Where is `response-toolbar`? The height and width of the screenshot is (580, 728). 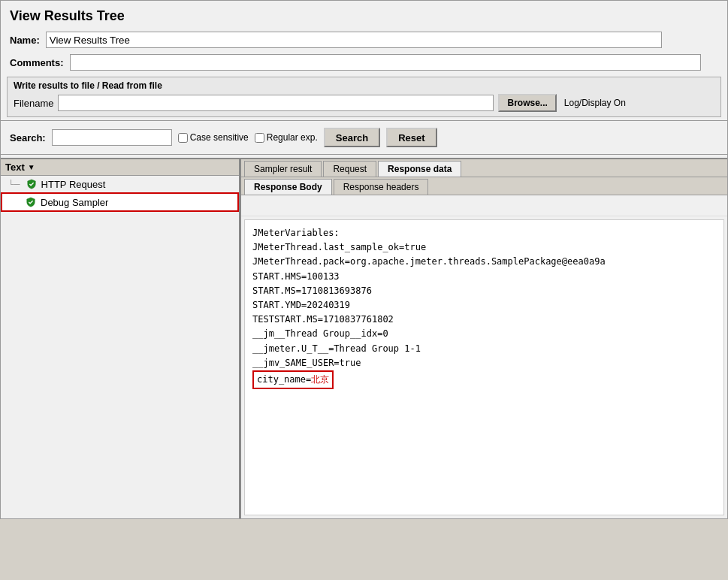 response-toolbar is located at coordinates (484, 206).